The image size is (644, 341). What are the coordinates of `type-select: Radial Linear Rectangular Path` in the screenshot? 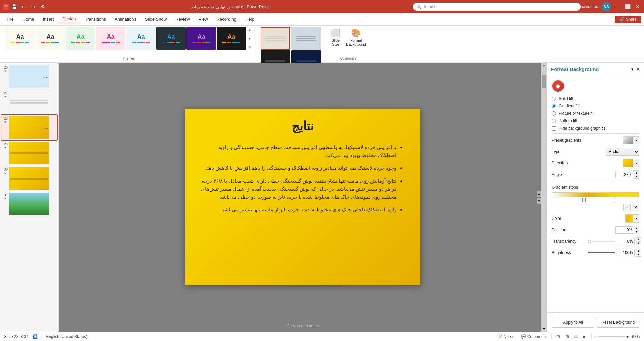 It's located at (623, 152).